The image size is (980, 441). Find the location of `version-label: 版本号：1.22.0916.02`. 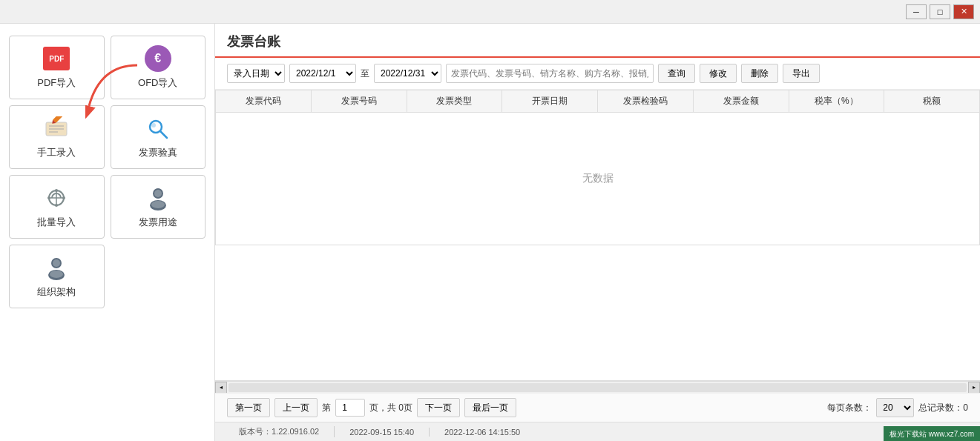

version-label: 版本号：1.22.0916.02 is located at coordinates (279, 431).